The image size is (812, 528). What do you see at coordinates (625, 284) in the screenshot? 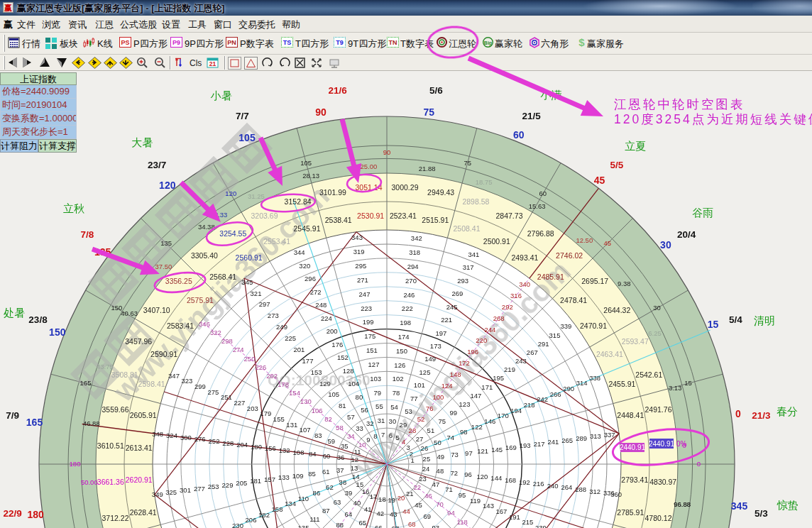
I see `svg-text: 9.38` at bounding box center [625, 284].